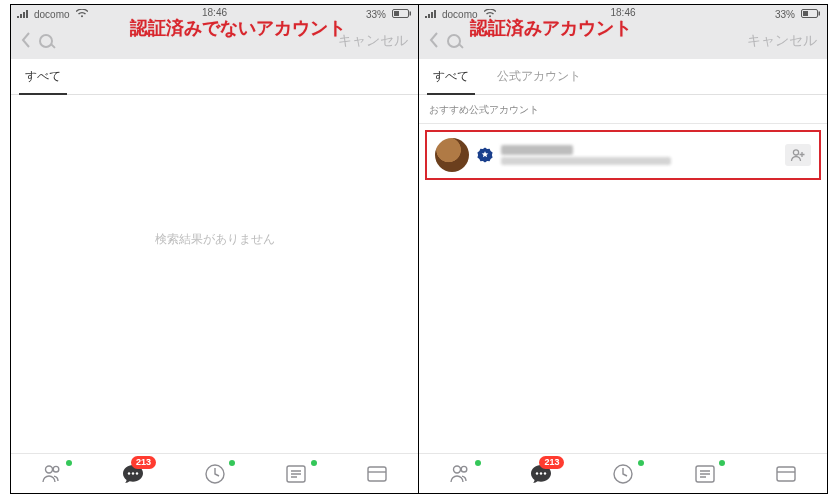  I want to click on tab-official: 公式アカウント, so click(539, 76).